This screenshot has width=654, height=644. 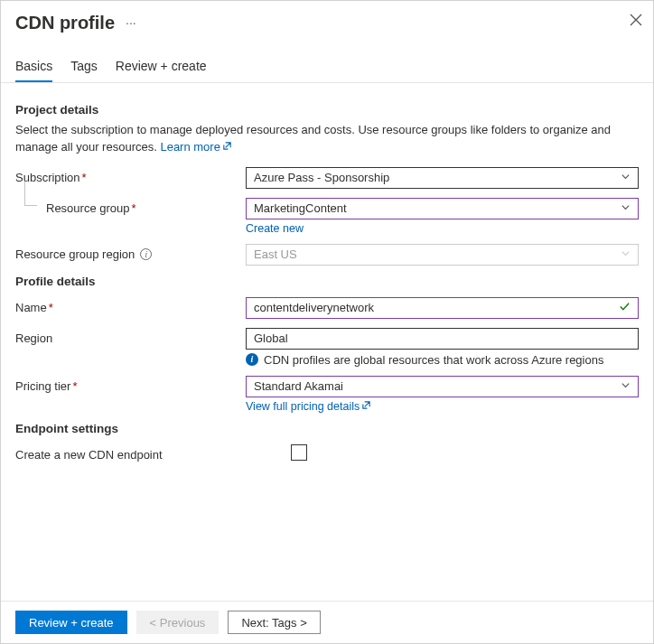 What do you see at coordinates (327, 139) in the screenshot?
I see `project-details-desc: Select the subscription to manage deploy…` at bounding box center [327, 139].